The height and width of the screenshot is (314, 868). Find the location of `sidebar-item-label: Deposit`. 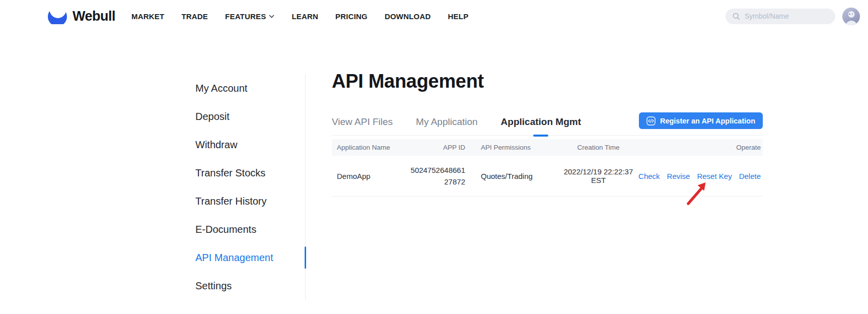

sidebar-item-label: Deposit is located at coordinates (212, 117).